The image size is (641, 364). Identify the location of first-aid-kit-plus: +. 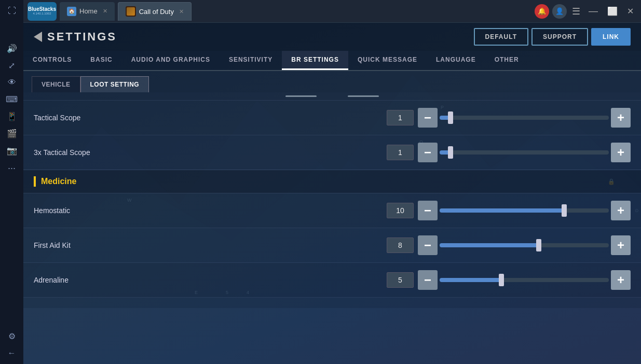
(621, 245).